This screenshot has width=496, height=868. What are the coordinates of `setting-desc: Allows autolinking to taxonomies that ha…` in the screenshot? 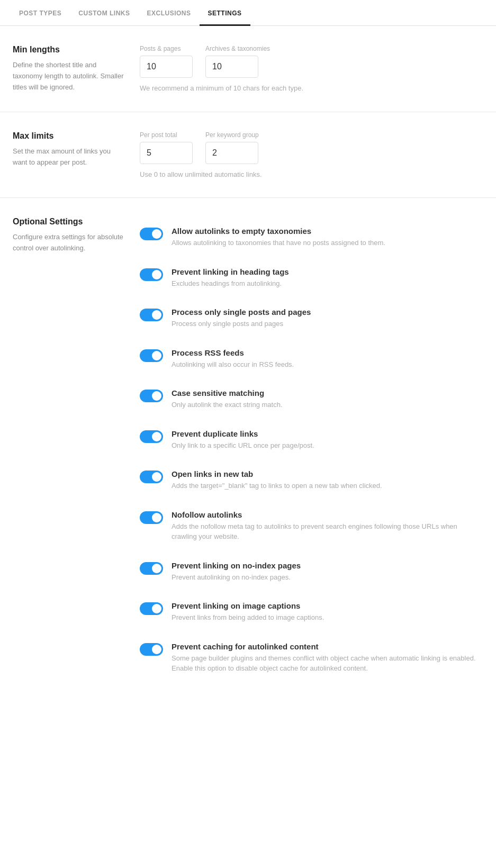 It's located at (327, 243).